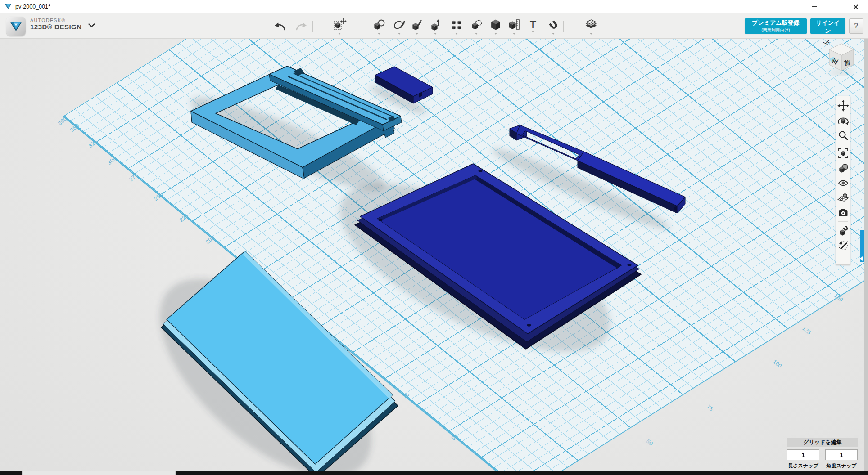 The height and width of the screenshot is (475, 868). What do you see at coordinates (843, 153) in the screenshot?
I see `fit-view-icon` at bounding box center [843, 153].